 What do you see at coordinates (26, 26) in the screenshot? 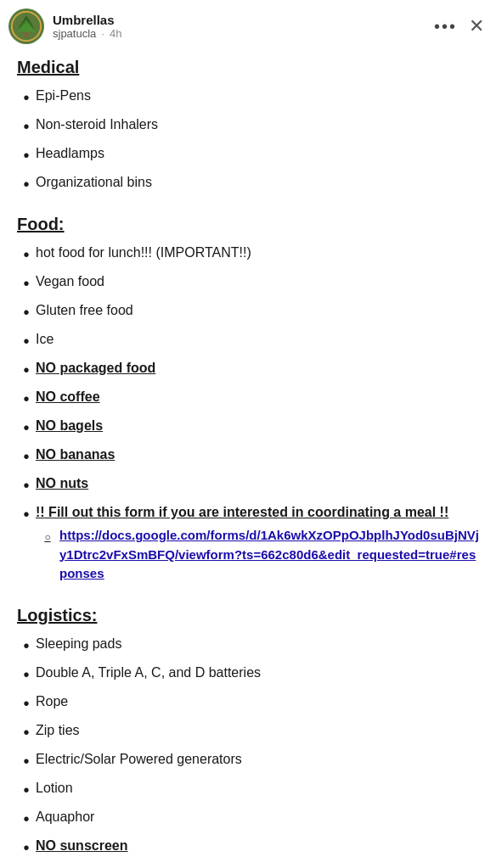
I see `logo-icon` at bounding box center [26, 26].